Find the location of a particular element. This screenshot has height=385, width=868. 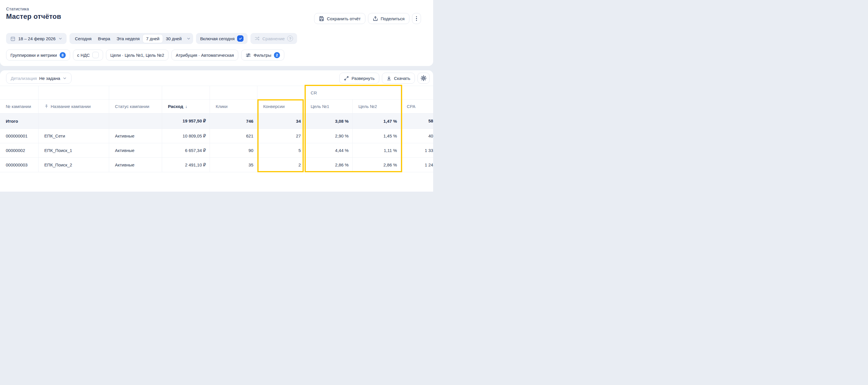

campaign-name: ЕПК_Поиск_1 is located at coordinates (74, 150).